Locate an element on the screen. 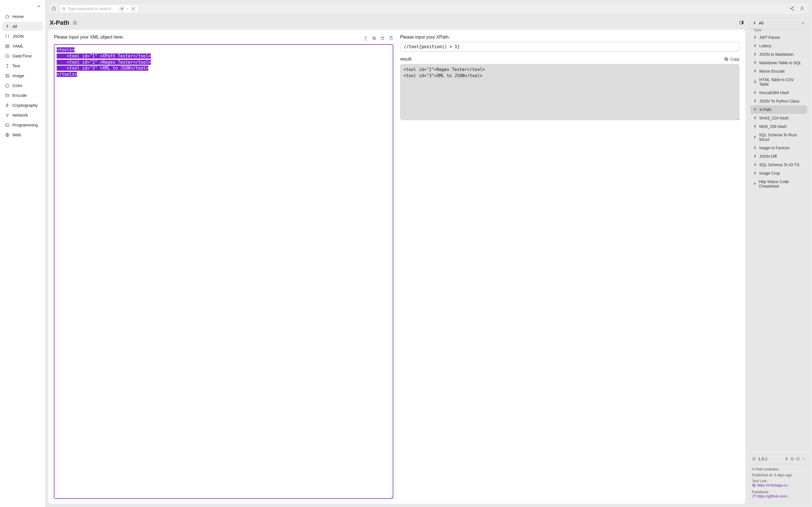 Image resolution: width=812 pixels, height=507 pixels. sidebar-item-label: Text is located at coordinates (16, 66).